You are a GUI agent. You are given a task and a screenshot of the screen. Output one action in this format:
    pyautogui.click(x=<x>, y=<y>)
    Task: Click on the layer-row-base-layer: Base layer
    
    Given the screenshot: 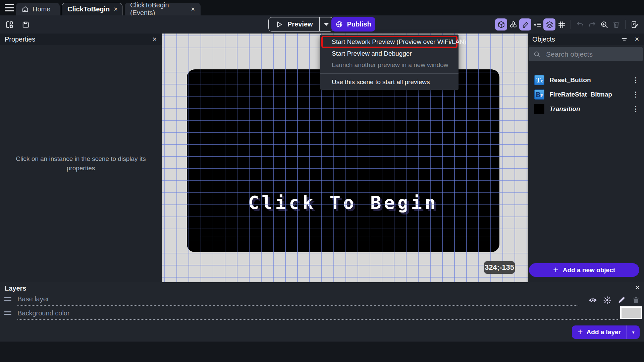 What is the action you would take?
    pyautogui.click(x=322, y=300)
    